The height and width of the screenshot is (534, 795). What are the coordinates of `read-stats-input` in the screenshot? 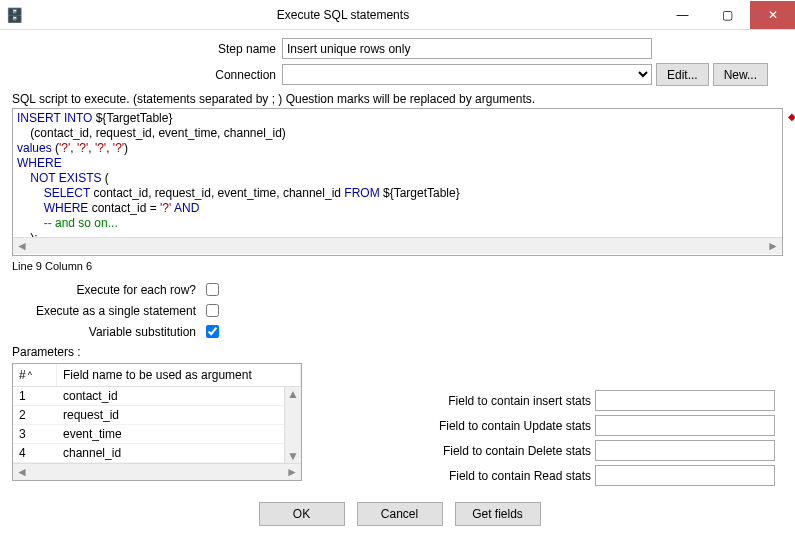 It's located at (685, 476).